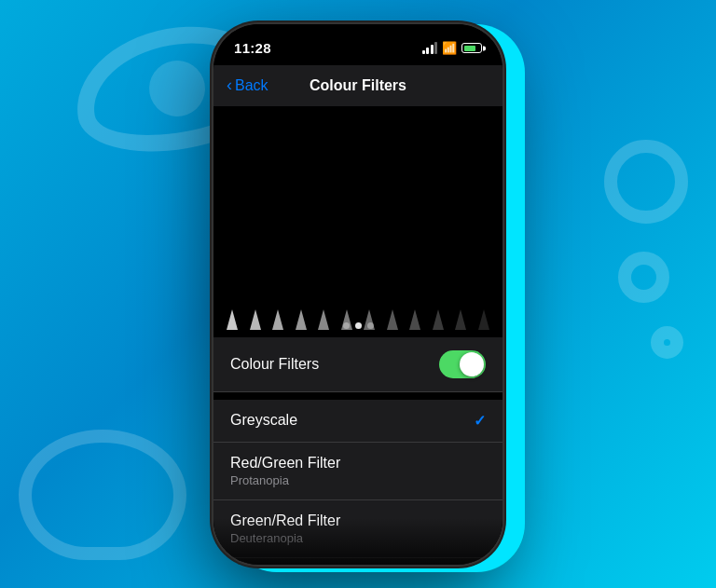 The width and height of the screenshot is (716, 588). Describe the element at coordinates (453, 48) in the screenshot. I see `status-icons: 📶` at that location.